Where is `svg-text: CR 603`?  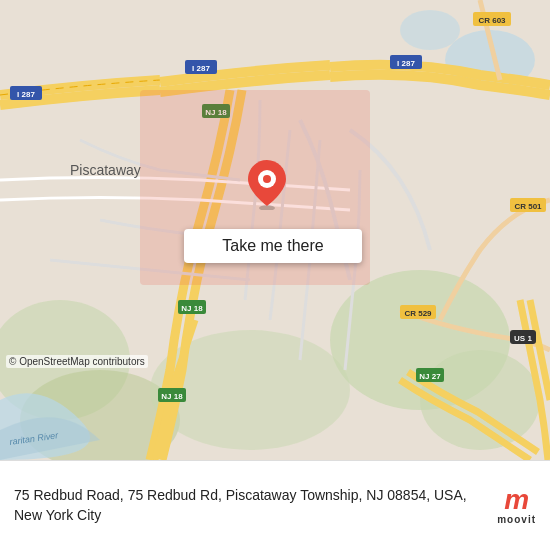
svg-text: CR 603 is located at coordinates (492, 20).